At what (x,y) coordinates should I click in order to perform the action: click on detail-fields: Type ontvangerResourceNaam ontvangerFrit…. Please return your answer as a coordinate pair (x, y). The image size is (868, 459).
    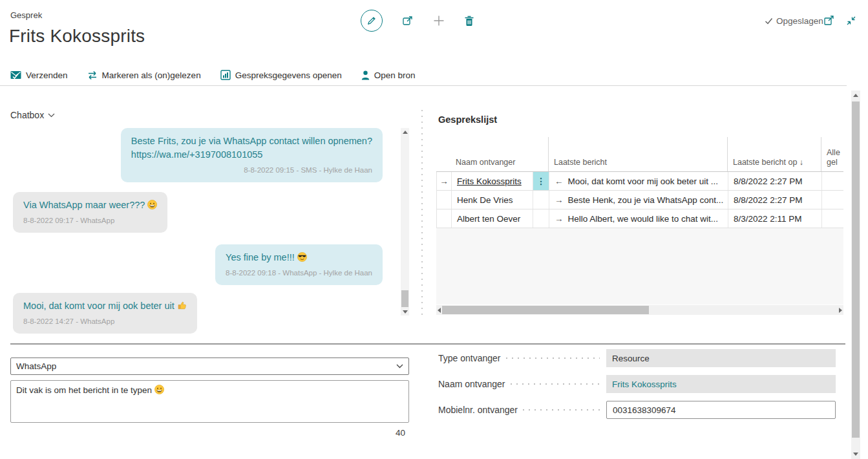
    Looking at the image, I should click on (637, 384).